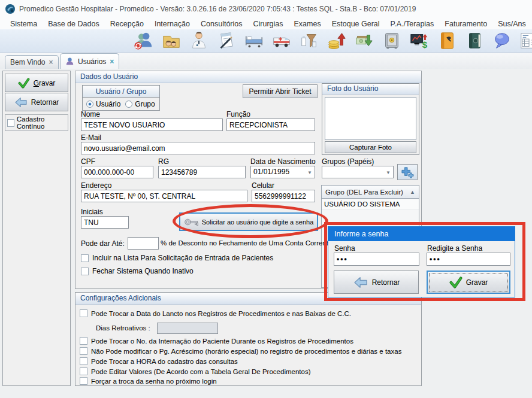 This screenshot has height=398, width=532. I want to click on editar-valores-label: Pode Editar Valores (De Acordo com a Tab…, so click(201, 372).